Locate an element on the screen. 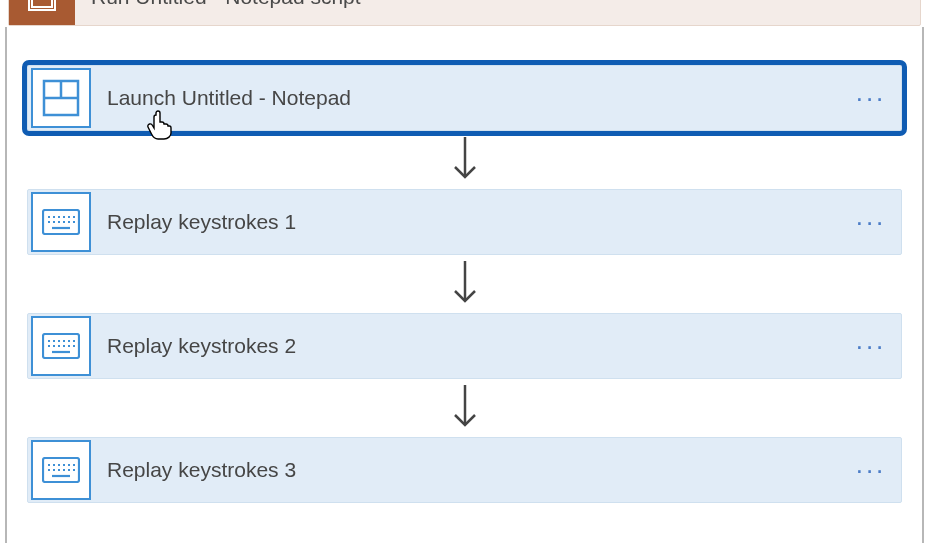  step-label: Replay keystrokes 3 is located at coordinates (466, 470).